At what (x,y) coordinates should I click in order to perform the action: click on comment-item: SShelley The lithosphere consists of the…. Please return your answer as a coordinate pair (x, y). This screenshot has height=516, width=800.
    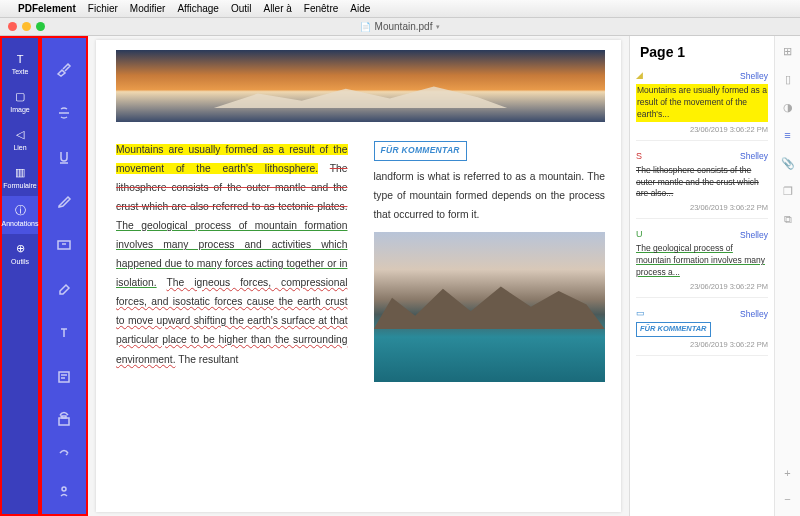
    Looking at the image, I should click on (702, 186).